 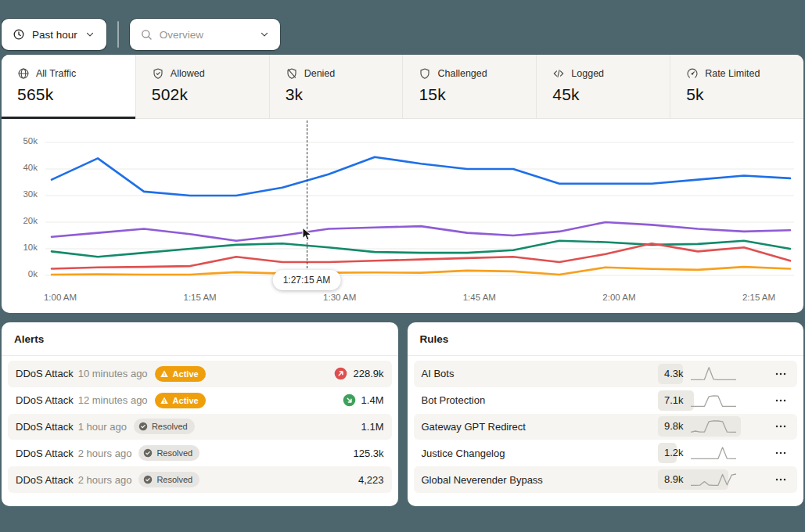 I want to click on tab-value: 15k, so click(x=477, y=95).